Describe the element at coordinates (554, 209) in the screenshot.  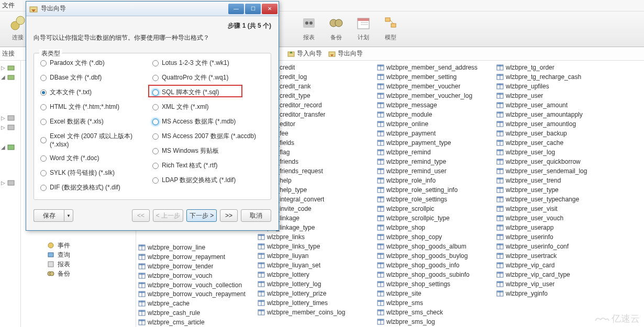
I see `table-item: wlzbpre_user_visit` at that location.